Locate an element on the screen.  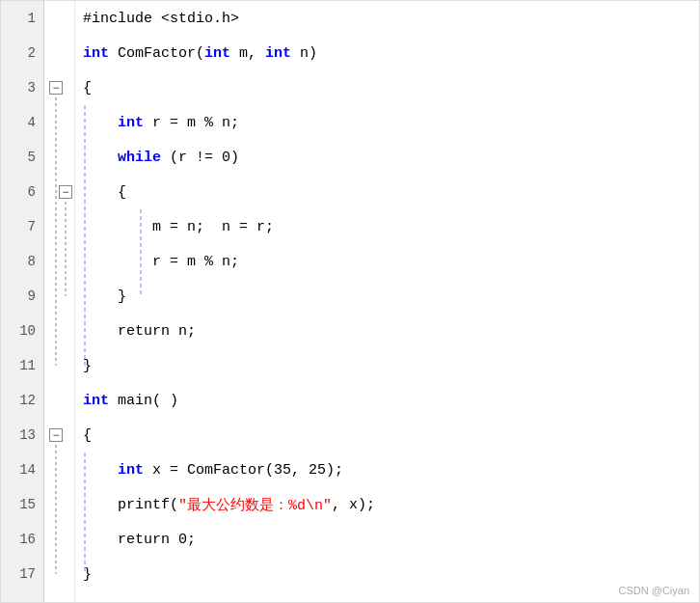
code-token: n) is located at coordinates (305, 54).